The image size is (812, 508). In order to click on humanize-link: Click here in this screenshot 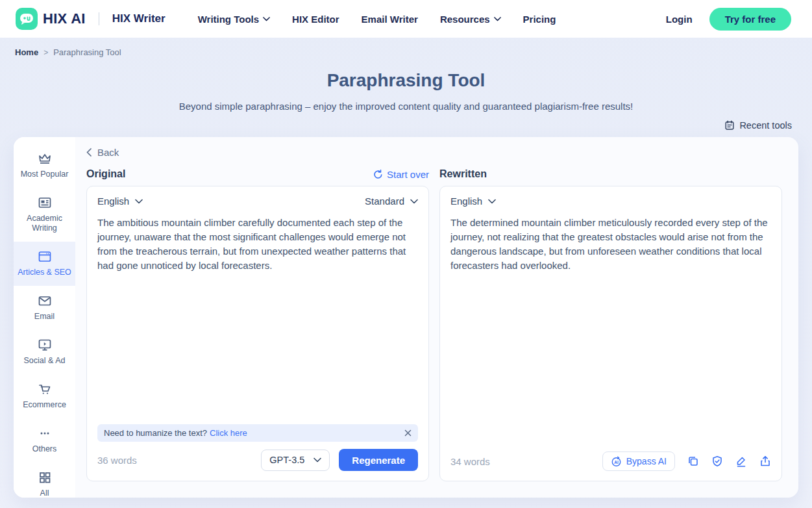, I will do `click(228, 433)`.